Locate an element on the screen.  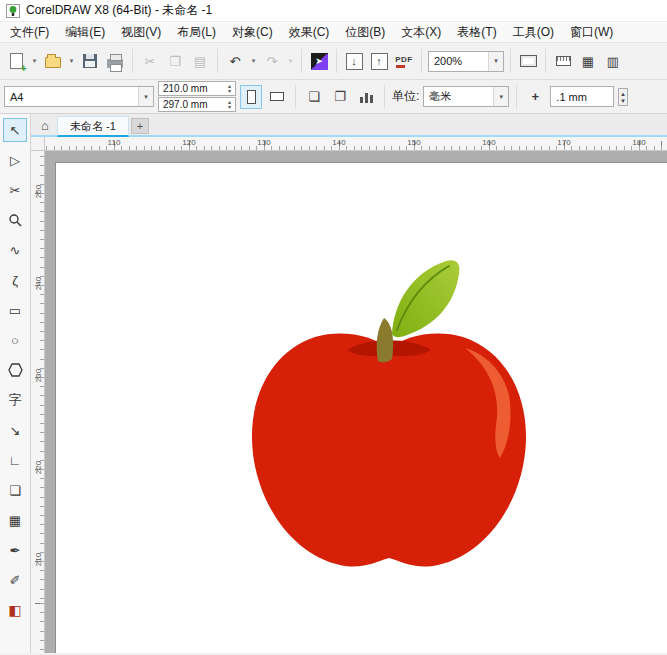
portrait-button is located at coordinates (251, 97).